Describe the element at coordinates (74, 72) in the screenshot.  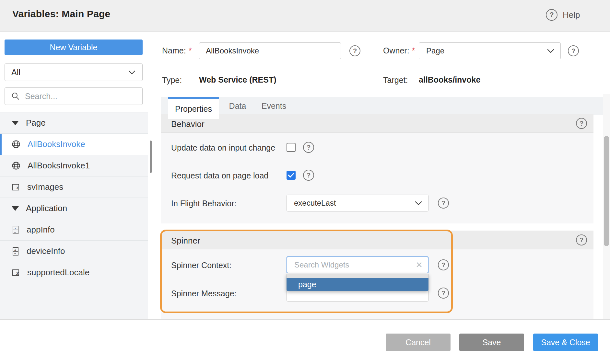
I see `variable-filter-select: All` at that location.